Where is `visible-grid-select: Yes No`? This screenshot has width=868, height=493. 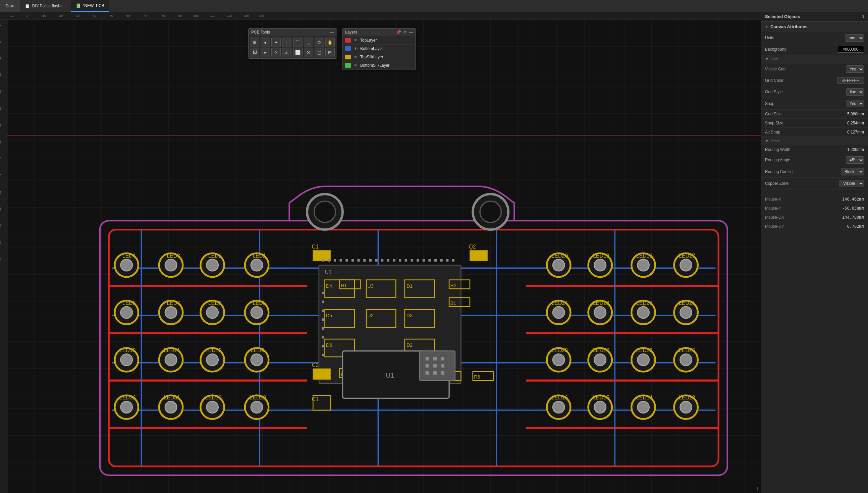
visible-grid-select: Yes No is located at coordinates (855, 69).